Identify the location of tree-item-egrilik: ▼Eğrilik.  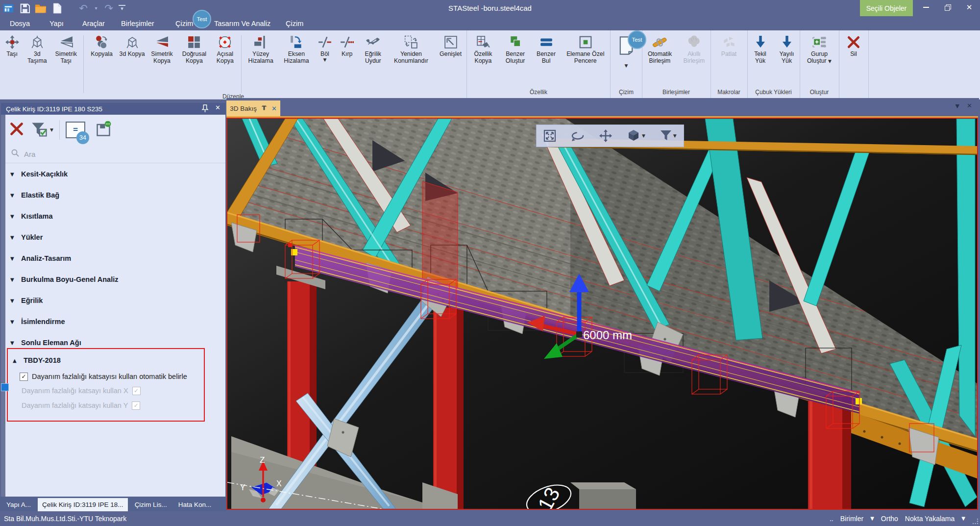
(113, 301).